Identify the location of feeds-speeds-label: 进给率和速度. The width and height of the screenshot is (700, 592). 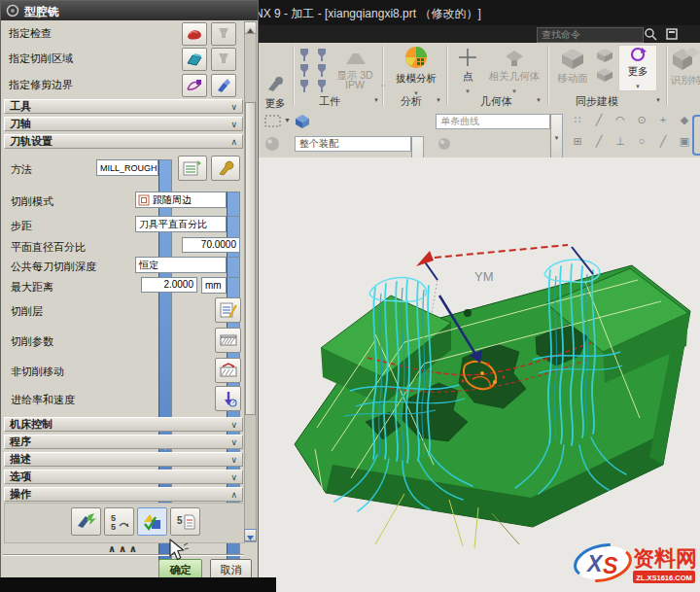
(43, 400).